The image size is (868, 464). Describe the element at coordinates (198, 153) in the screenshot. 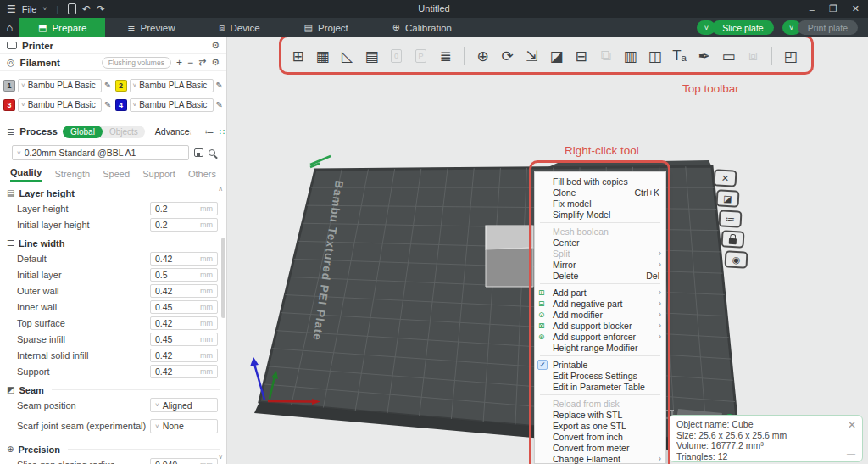

I see `save-preset-icon` at that location.